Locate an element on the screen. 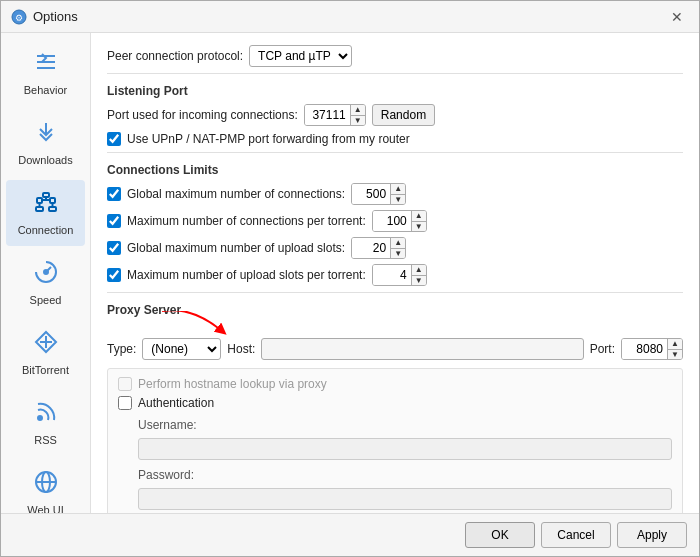 The width and height of the screenshot is (700, 557). conn-limit-label-2: Global maximum number of upload slots: is located at coordinates (236, 248).